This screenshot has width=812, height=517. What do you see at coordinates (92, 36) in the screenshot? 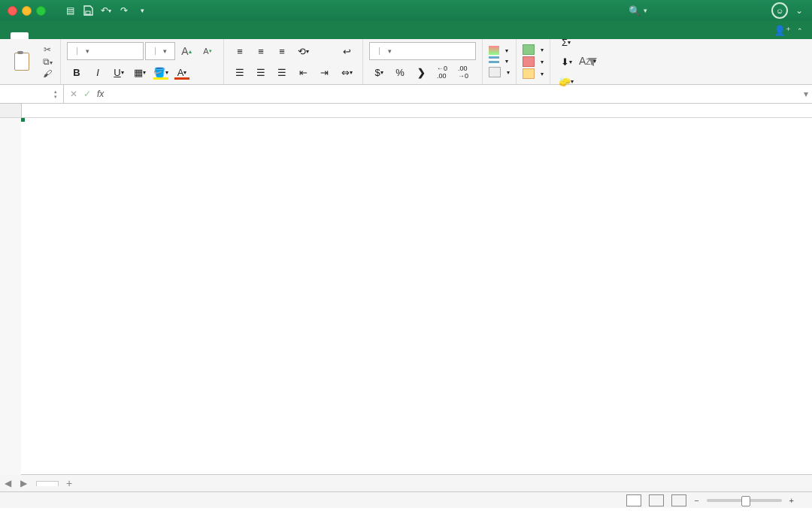
I see `tab-formulas` at bounding box center [92, 36].